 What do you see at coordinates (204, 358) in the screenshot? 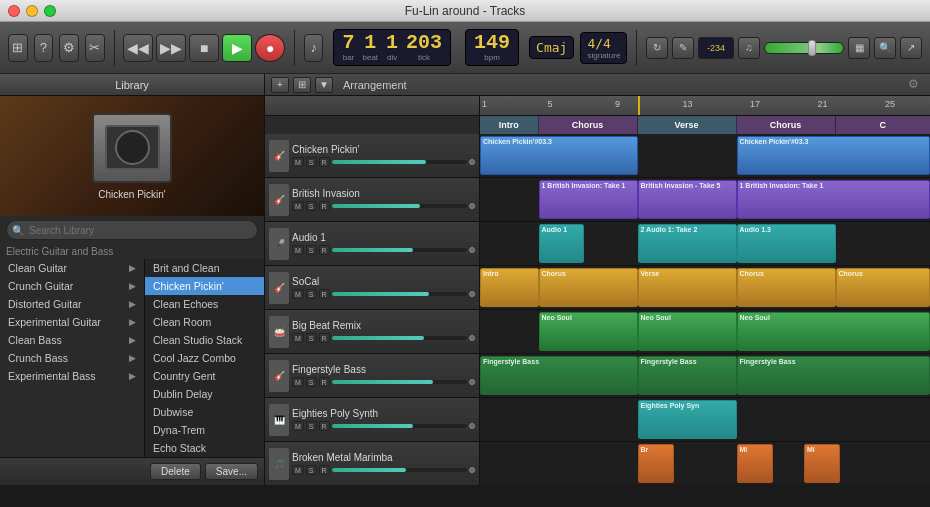
I see `sub-item-cool-jazz-combo: Cool Jazz Combo` at bounding box center [204, 358].